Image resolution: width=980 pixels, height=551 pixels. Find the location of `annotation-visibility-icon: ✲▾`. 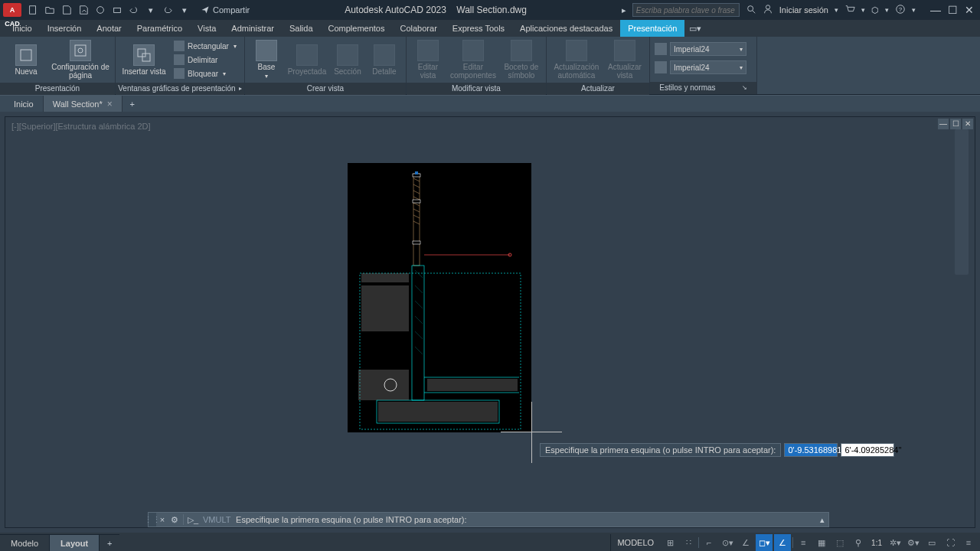

annotation-visibility-icon: ✲▾ is located at coordinates (895, 543).